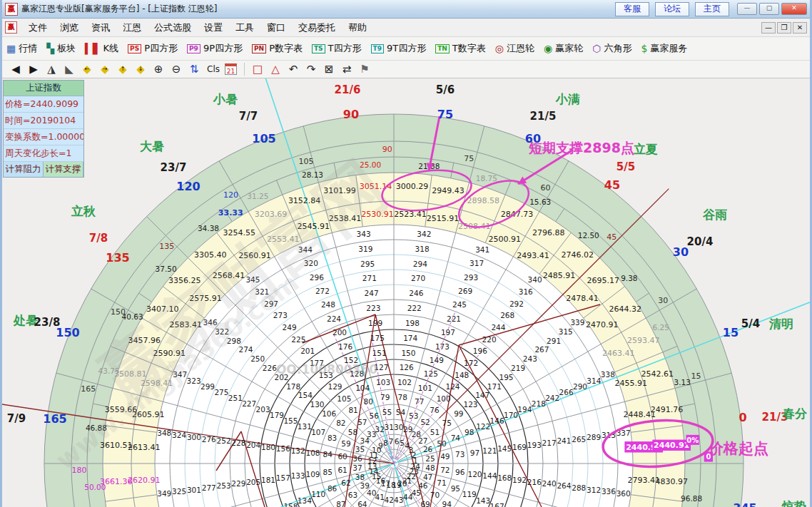 Image resolution: width=812 pixels, height=507 pixels. I want to click on svg-text: 63, so click(352, 495).